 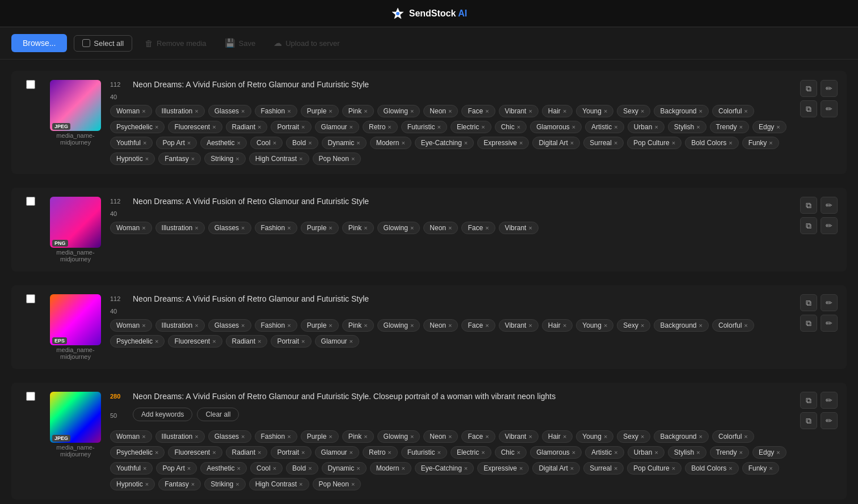 What do you see at coordinates (306, 43) in the screenshot?
I see `upload-button: ☁ Upload to server` at bounding box center [306, 43].